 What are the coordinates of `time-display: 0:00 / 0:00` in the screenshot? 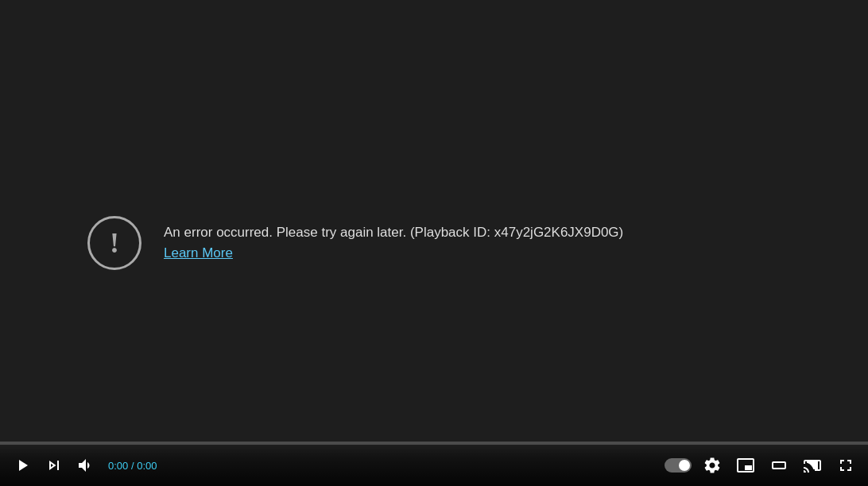 It's located at (132, 465).